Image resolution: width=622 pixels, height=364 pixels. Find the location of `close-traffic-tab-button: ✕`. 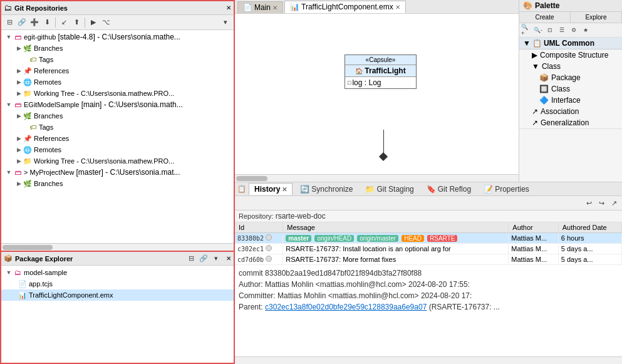

close-traffic-tab-button: ✕ is located at coordinates (398, 8).